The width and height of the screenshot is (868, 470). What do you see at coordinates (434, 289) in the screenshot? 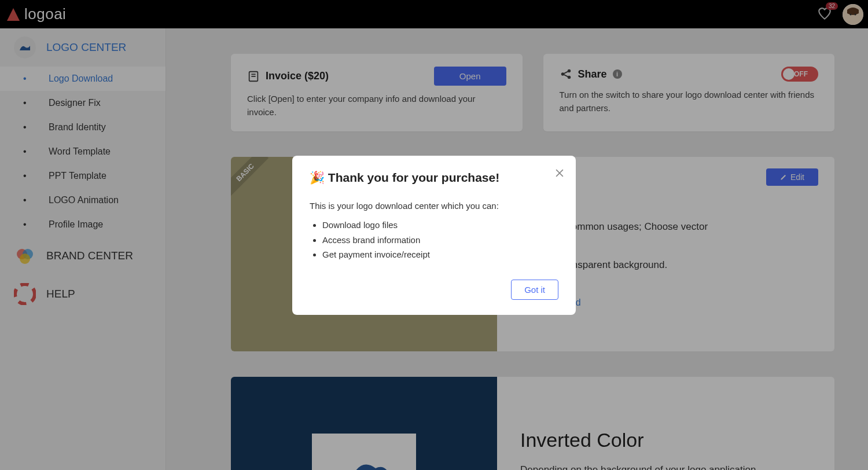
I see `modal-footer: Got it` at bounding box center [434, 289].